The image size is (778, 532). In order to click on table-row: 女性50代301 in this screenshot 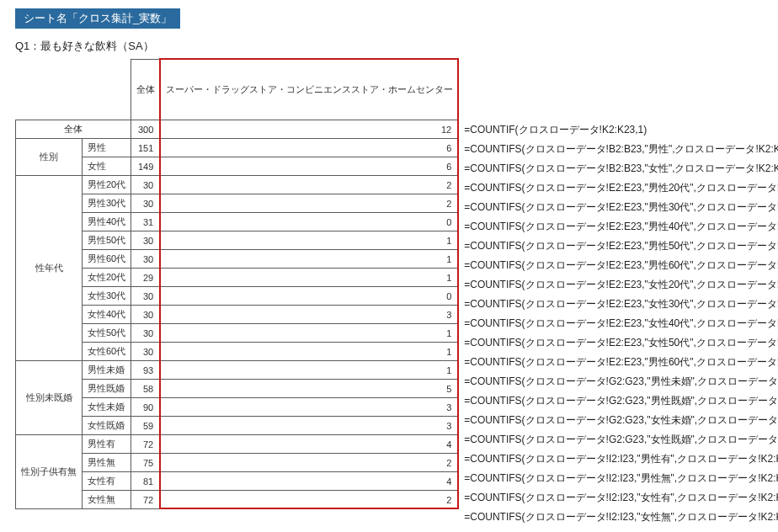, I will do `click(237, 333)`.